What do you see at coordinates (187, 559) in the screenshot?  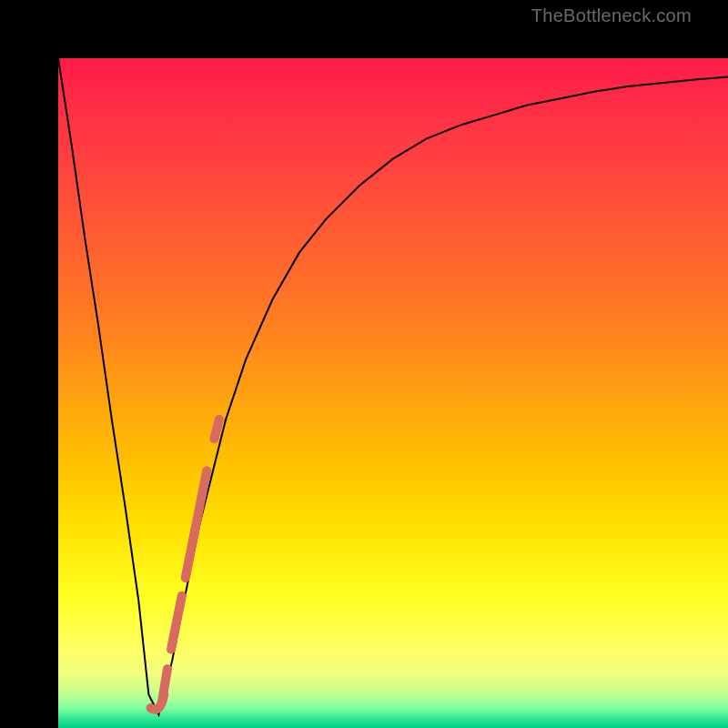 I see `highlight-segment` at bounding box center [187, 559].